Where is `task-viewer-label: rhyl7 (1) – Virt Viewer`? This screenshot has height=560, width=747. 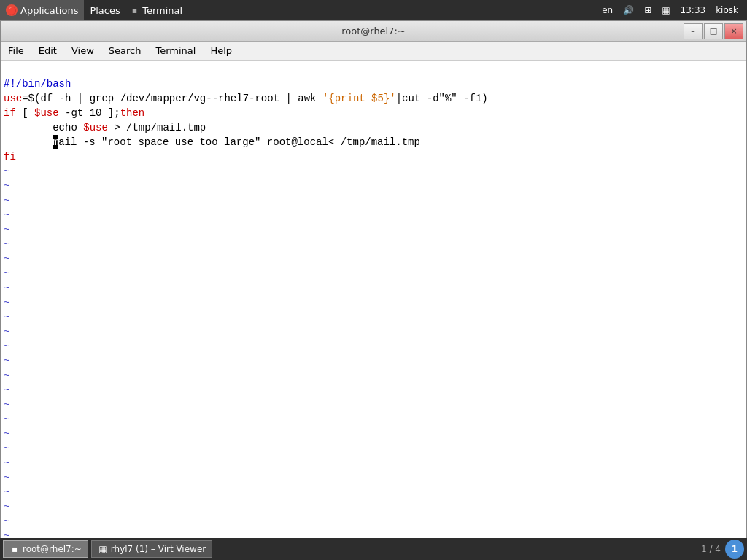 task-viewer-label: rhyl7 (1) – Virt Viewer is located at coordinates (158, 549).